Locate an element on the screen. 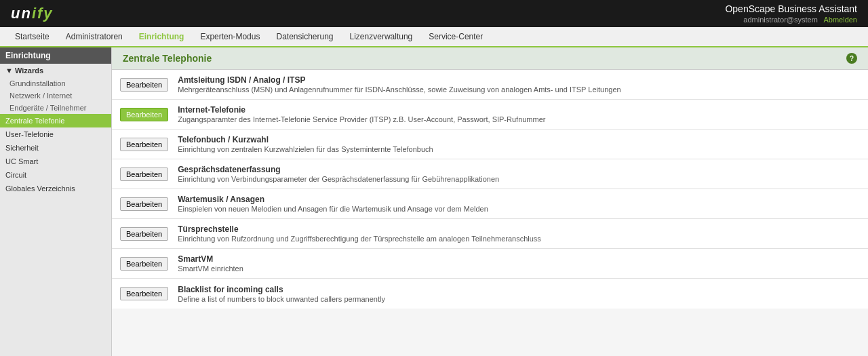  sidebar-item-uc-smart: UC Smart is located at coordinates (56, 161).